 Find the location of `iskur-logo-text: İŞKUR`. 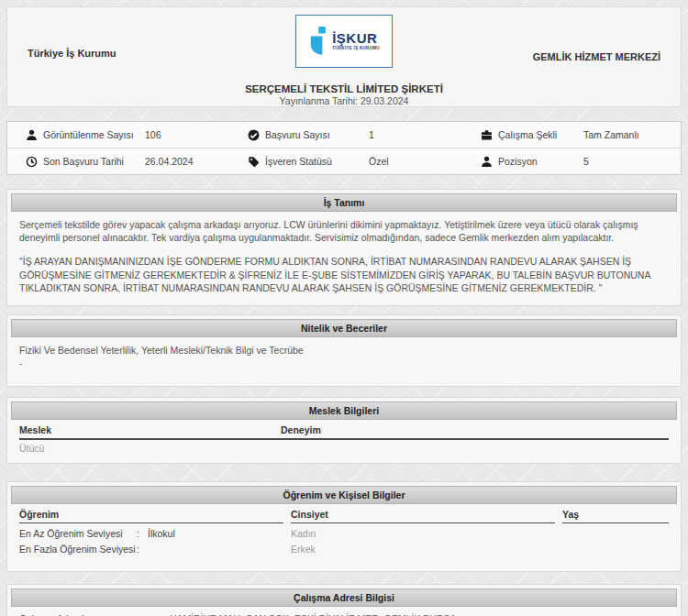

iskur-logo-text: İŞKUR is located at coordinates (356, 38).